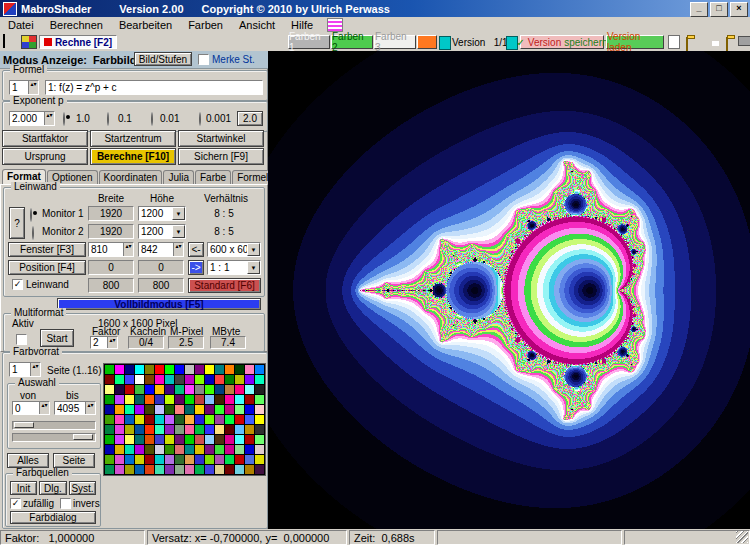 The height and width of the screenshot is (545, 750). Describe the element at coordinates (302, 25) in the screenshot. I see `menu-item-hilfe: Hilfe` at that location.